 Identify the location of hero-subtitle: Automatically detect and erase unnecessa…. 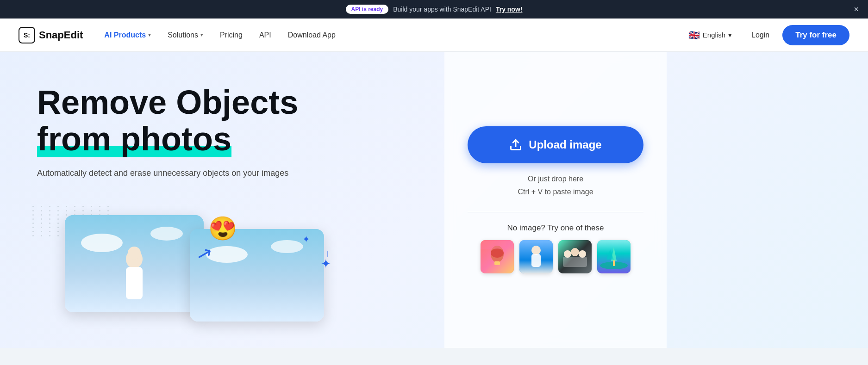
(176, 173).